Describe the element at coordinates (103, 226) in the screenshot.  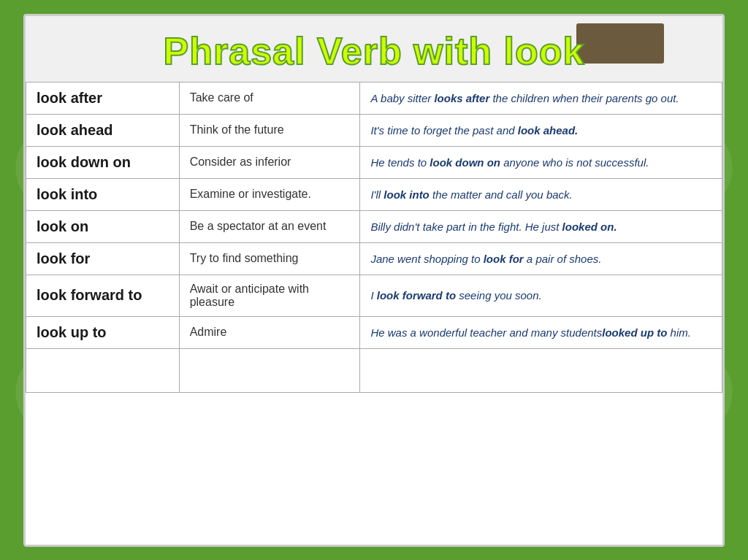
I see `phrase-cell: look on` at that location.